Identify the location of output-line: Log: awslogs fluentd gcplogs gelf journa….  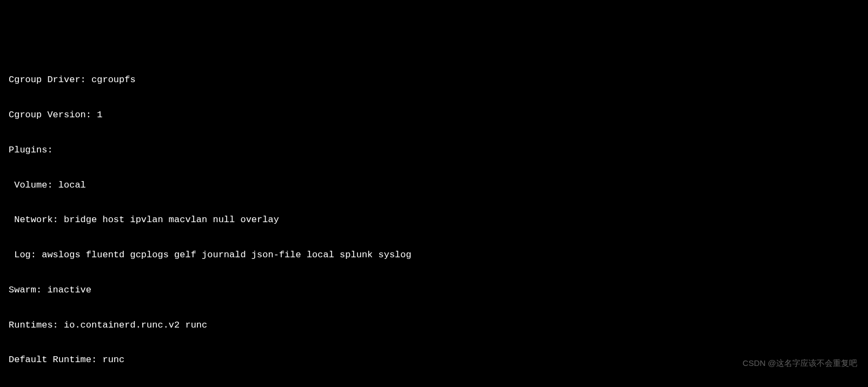
(434, 255).